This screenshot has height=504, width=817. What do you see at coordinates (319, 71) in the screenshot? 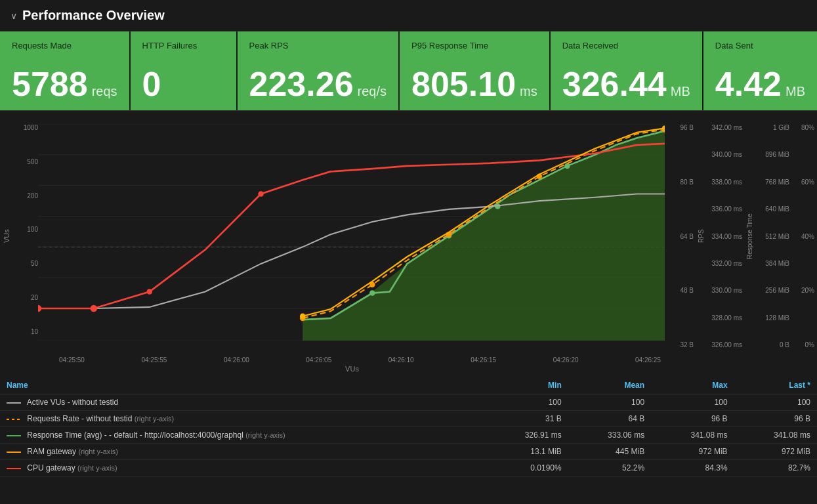
I see `metric-card-peak-rps: Peak RPS 223.26 req/s` at bounding box center [319, 71].